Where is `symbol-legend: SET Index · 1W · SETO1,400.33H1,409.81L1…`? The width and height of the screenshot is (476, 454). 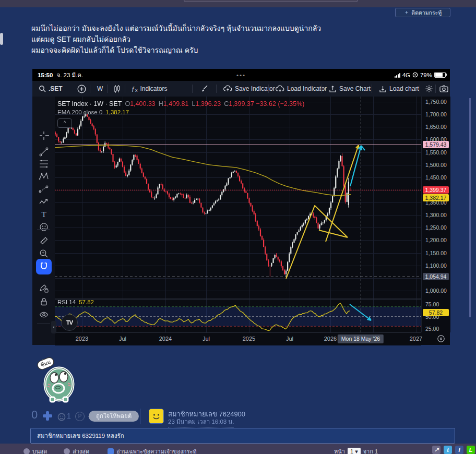 symbol-legend: SET Index · 1W · SETO1,400.33H1,409.81L1… is located at coordinates (181, 104).